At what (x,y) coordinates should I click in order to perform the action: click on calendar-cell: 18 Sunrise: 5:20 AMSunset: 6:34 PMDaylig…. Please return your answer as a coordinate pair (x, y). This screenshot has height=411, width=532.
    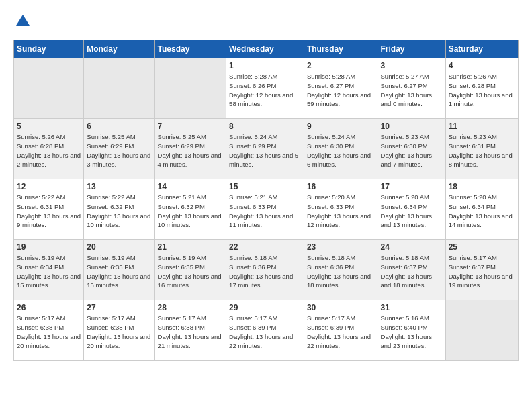
    Looking at the image, I should click on (482, 210).